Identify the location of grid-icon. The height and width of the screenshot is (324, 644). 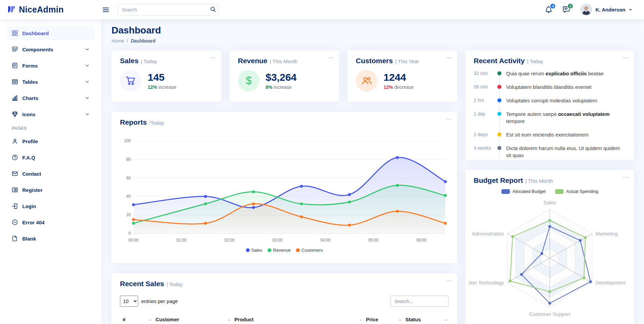
(15, 33).